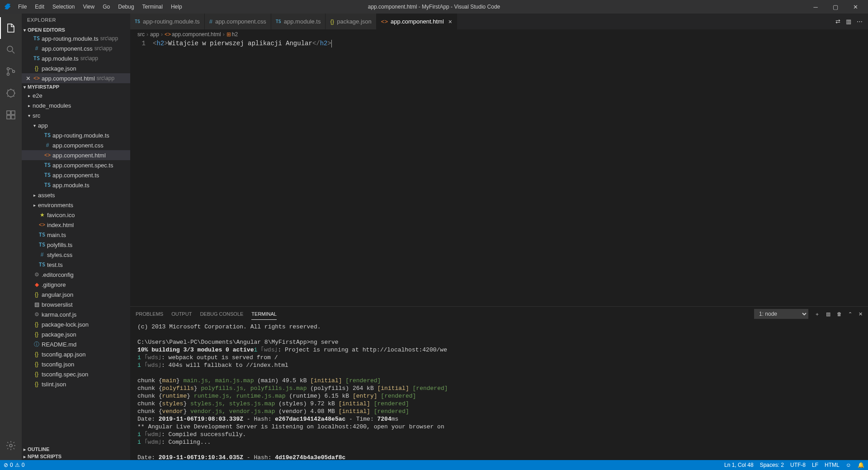  What do you see at coordinates (232, 34) in the screenshot?
I see `breadcrumb-item: ⊞h2` at bounding box center [232, 34].